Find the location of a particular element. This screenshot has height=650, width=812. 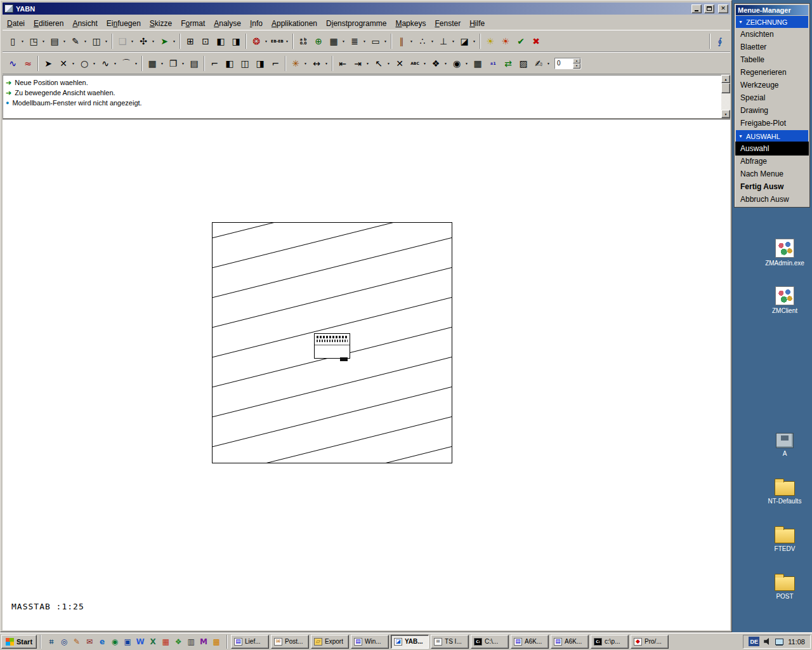

datum-planes-button: ◪▼ is located at coordinates (467, 41).